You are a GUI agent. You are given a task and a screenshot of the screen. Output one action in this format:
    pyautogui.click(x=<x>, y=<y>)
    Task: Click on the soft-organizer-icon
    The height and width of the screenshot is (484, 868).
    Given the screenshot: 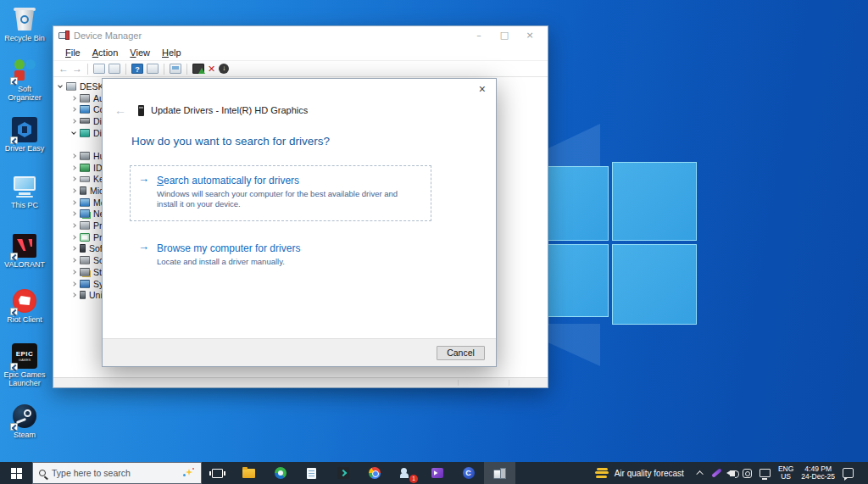 What is the action you would take?
    pyautogui.click(x=25, y=70)
    